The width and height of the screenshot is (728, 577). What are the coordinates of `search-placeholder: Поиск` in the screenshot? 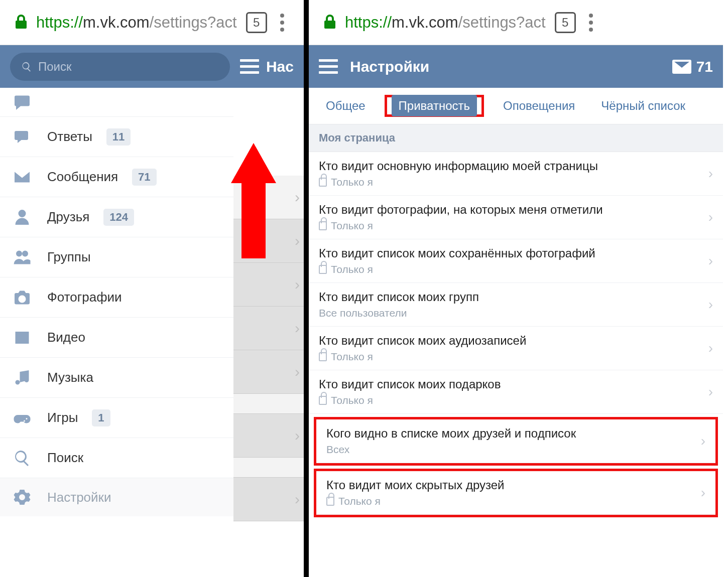 It's located at (55, 67).